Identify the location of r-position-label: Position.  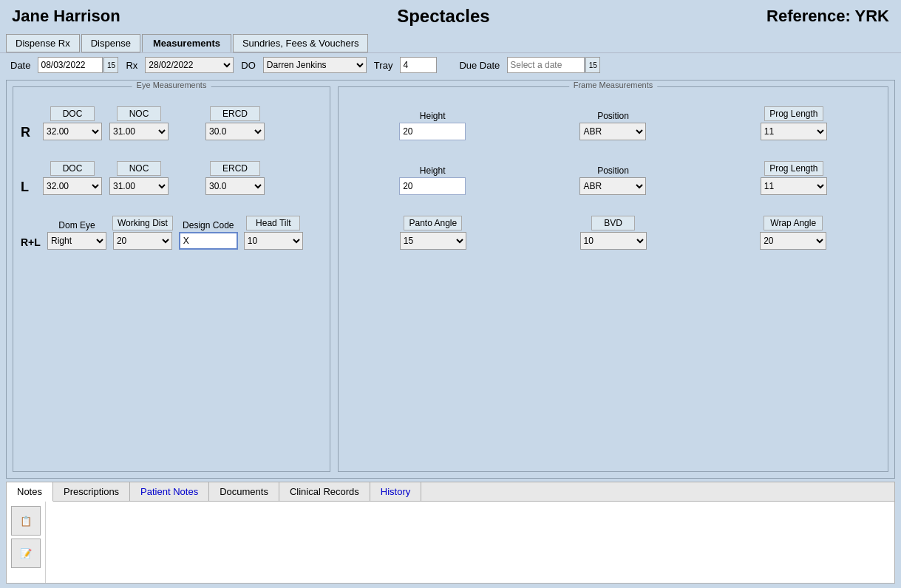
(613, 116).